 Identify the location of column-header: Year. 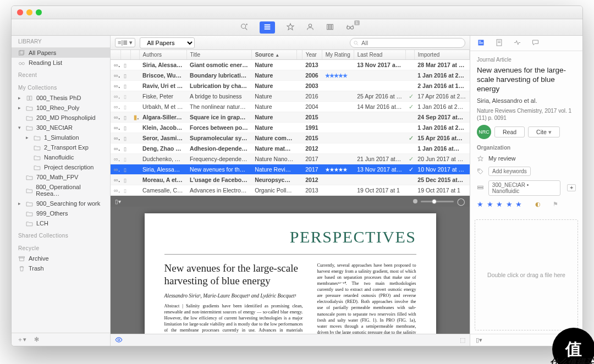
(312, 55).